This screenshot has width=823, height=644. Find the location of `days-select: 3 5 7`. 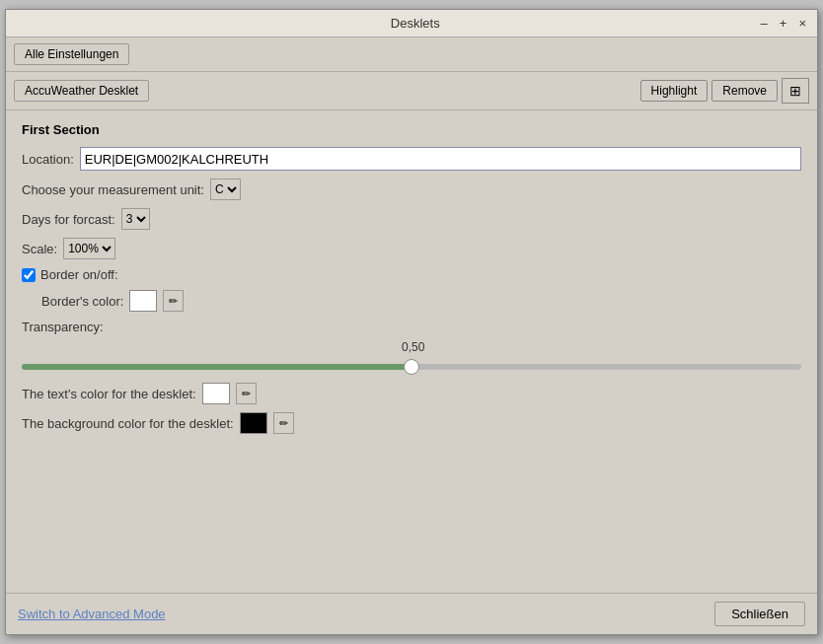

days-select: 3 5 7 is located at coordinates (136, 219).